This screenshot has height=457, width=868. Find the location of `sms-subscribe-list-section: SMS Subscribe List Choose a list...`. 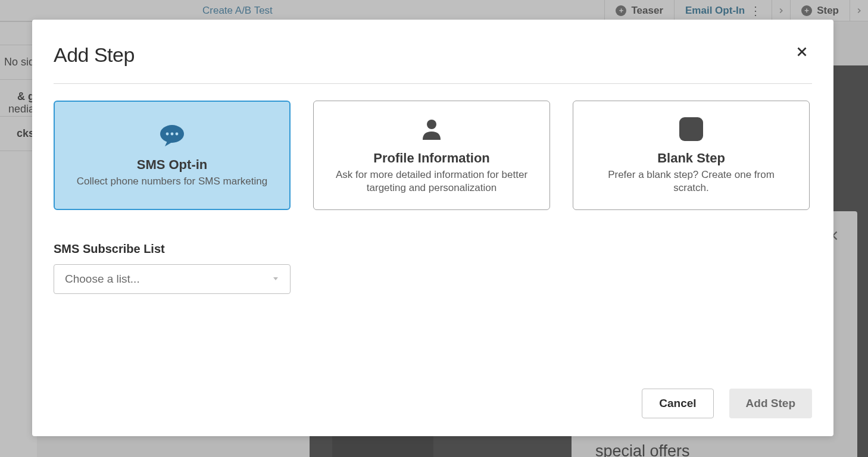

sms-subscribe-list-section: SMS Subscribe List Choose a list... is located at coordinates (433, 268).